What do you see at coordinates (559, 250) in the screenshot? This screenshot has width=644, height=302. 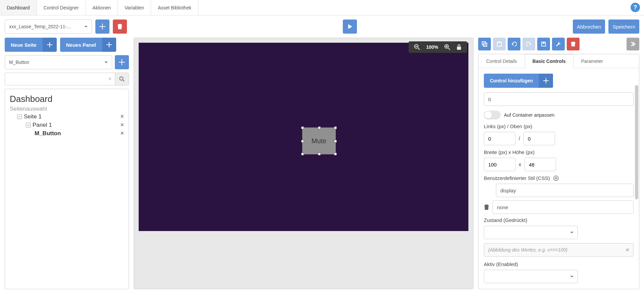 I see `mapping-input: (Abbildung des Wertes, e.g. v===100) ×` at bounding box center [559, 250].